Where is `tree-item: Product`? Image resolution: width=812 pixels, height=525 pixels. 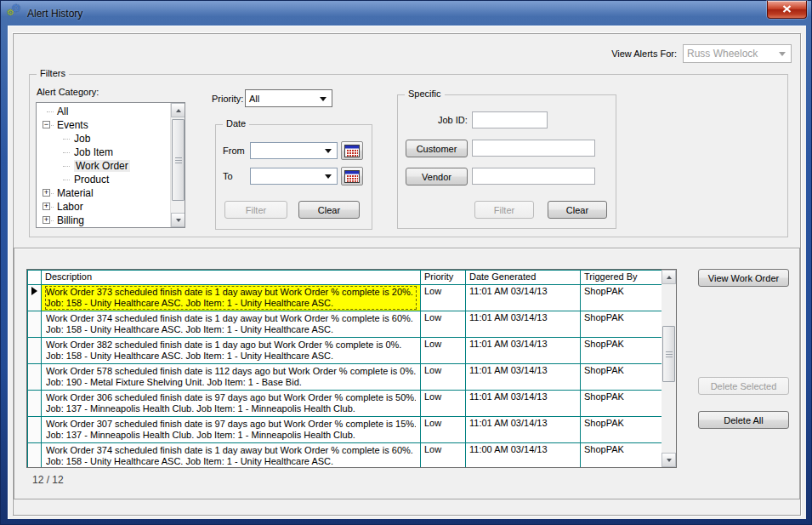 tree-item: Product is located at coordinates (104, 180).